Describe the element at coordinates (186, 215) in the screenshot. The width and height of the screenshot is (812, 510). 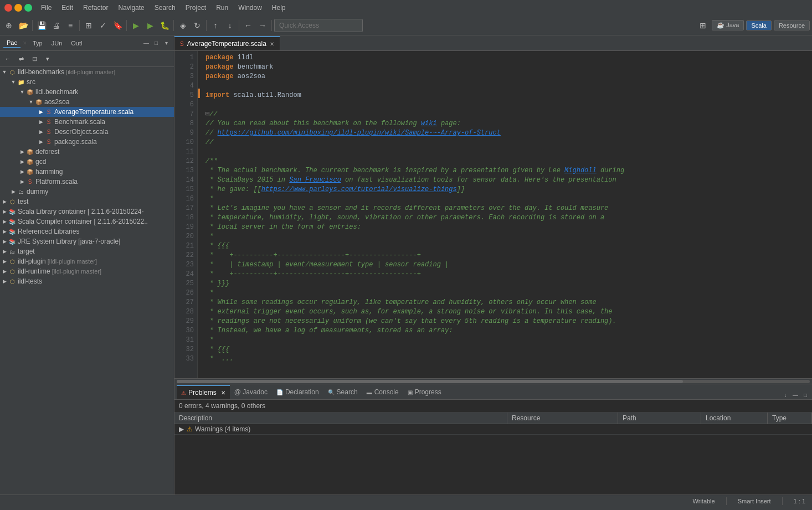
I see `line-numbers: 1234567891011121314151617181920212223242…` at that location.